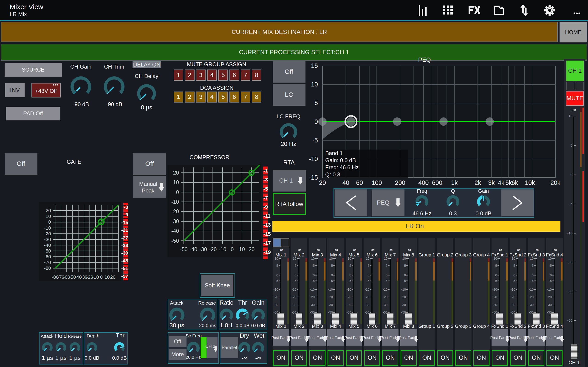 The width and height of the screenshot is (588, 367). I want to click on svg-text: 40, so click(346, 183).